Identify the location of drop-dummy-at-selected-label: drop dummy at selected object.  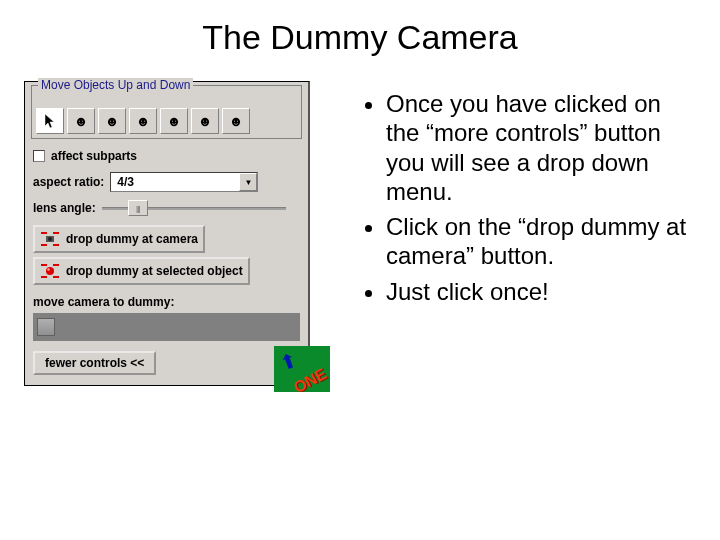
(154, 271).